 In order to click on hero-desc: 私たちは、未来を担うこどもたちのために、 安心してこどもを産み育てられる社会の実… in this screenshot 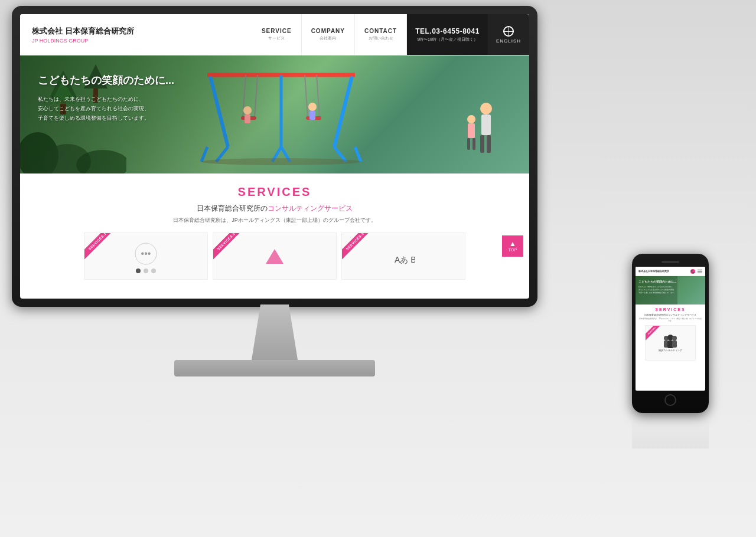, I will do `click(106, 109)`.